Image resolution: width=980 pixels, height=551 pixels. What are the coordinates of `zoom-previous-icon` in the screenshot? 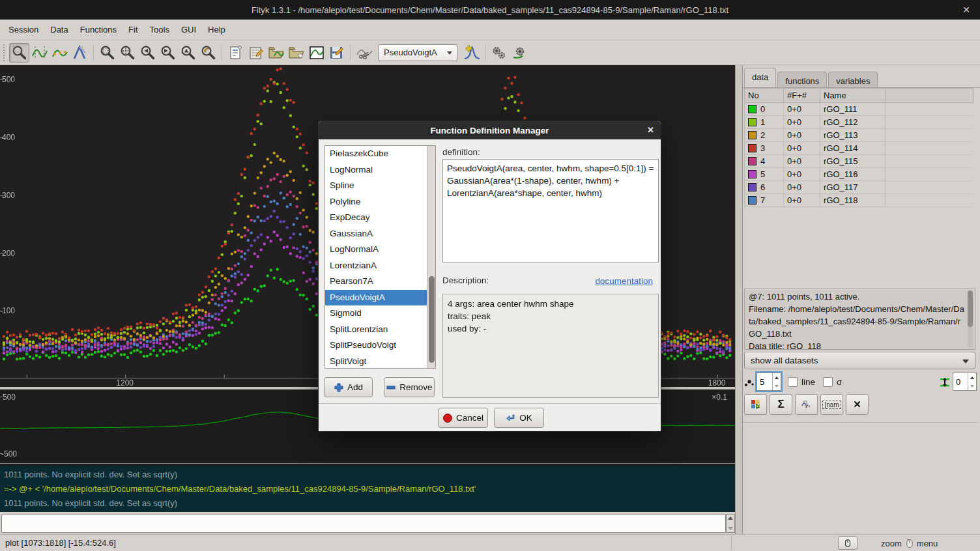 It's located at (209, 53).